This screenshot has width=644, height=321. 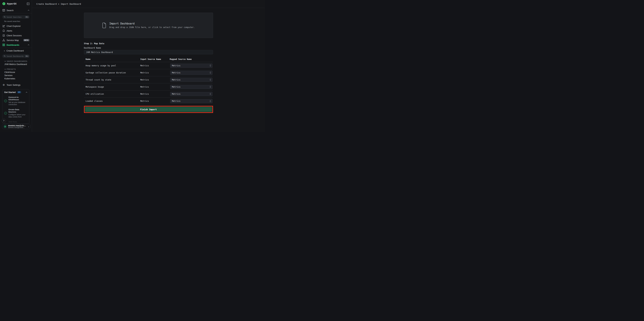 I want to click on client-sessions-icon, so click(x=4, y=35).